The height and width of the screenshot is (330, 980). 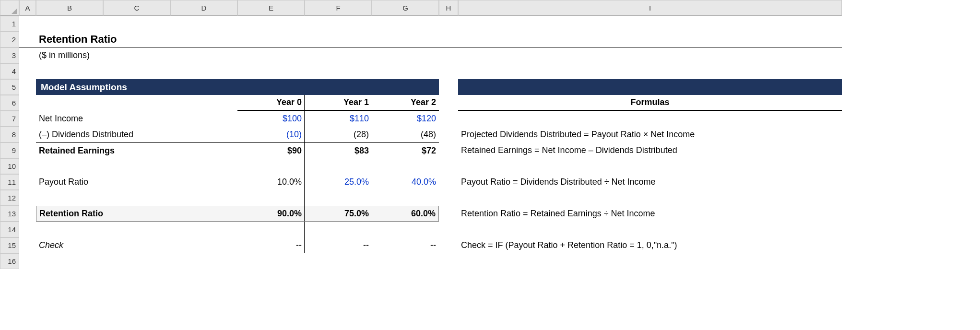 What do you see at coordinates (271, 119) in the screenshot?
I see `value-net-income-y0: $100` at bounding box center [271, 119].